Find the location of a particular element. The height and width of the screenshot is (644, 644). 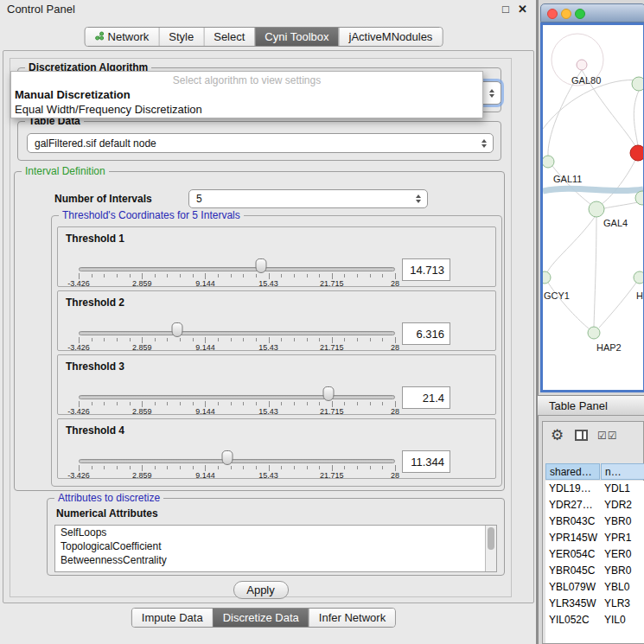

tab-network: Network is located at coordinates (123, 36).